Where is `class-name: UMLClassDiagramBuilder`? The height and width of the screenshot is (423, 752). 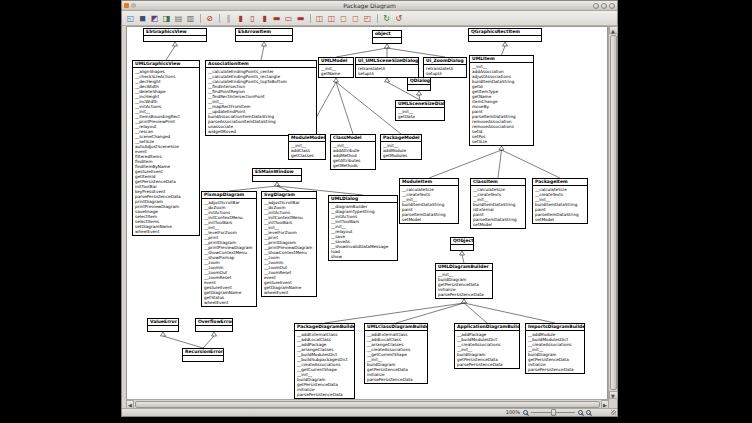 class-name: UMLClassDiagramBuilder is located at coordinates (396, 328).